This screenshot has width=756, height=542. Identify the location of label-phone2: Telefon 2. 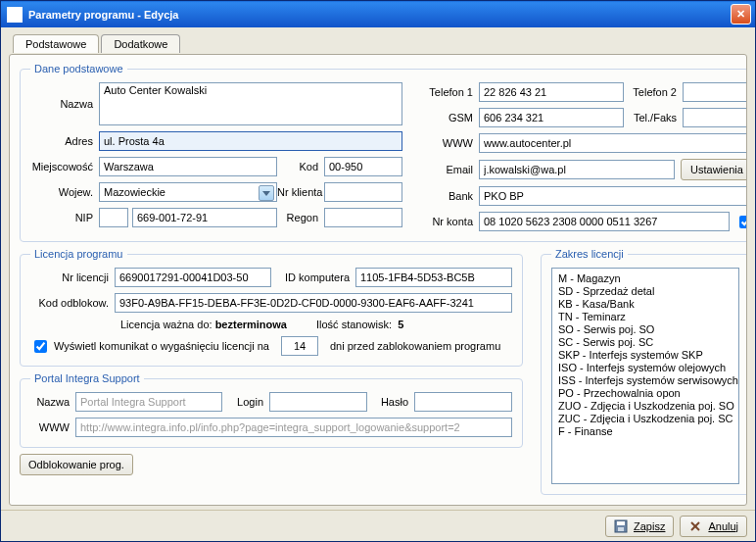
(653, 92).